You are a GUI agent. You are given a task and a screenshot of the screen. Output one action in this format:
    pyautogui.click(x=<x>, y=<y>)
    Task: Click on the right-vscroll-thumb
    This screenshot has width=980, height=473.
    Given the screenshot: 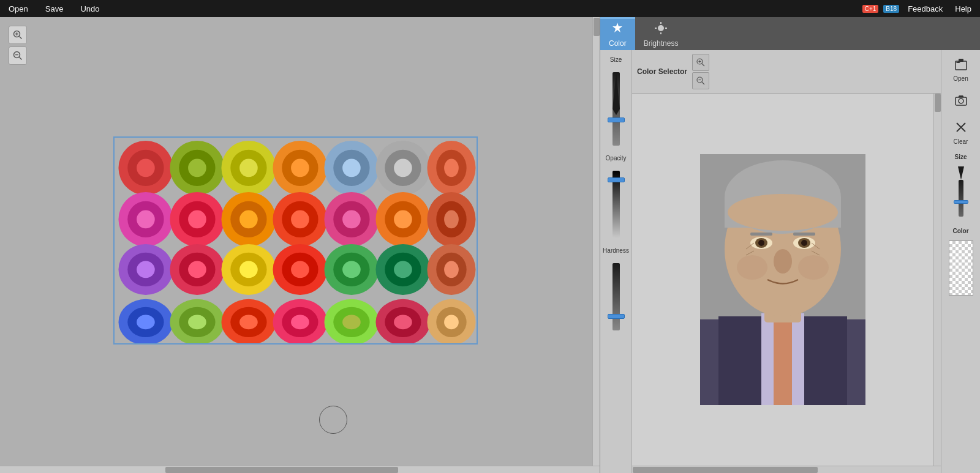 What is the action you would take?
    pyautogui.click(x=938, y=103)
    